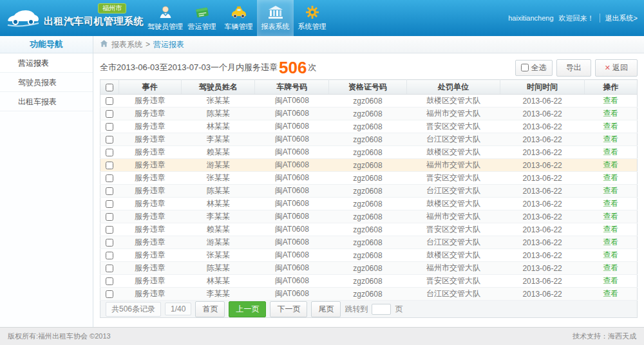 The width and height of the screenshot is (644, 345). Describe the element at coordinates (453, 217) in the screenshot. I see `cell-punish-unit: 福州市交管大队` at that location.